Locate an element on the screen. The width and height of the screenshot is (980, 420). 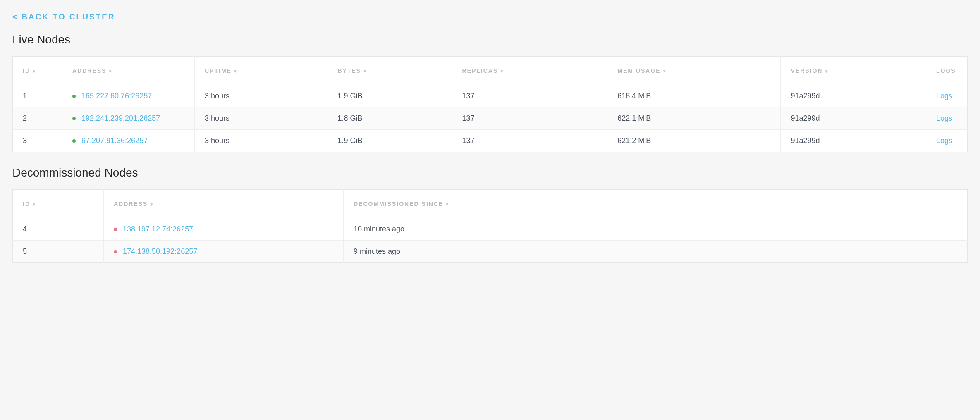
node-address-link: 165.227.60.76:26257 is located at coordinates (117, 96).